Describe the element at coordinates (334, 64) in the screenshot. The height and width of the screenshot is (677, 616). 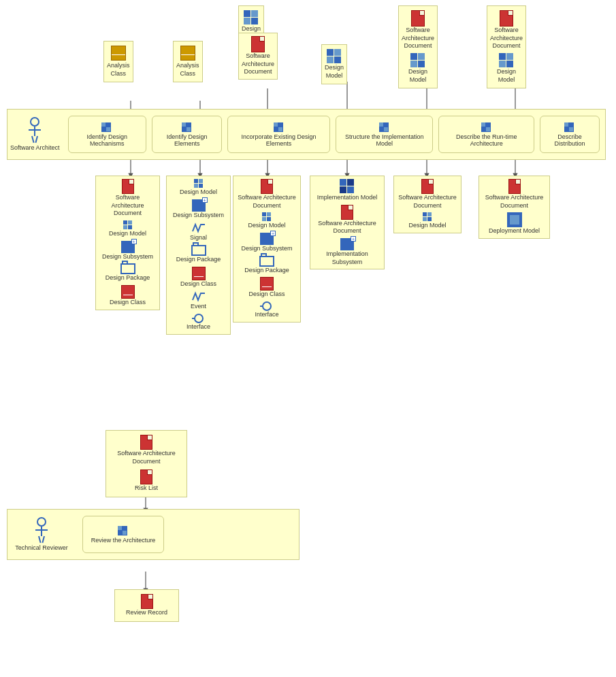
I see `input-design-model-2: Design Model` at that location.